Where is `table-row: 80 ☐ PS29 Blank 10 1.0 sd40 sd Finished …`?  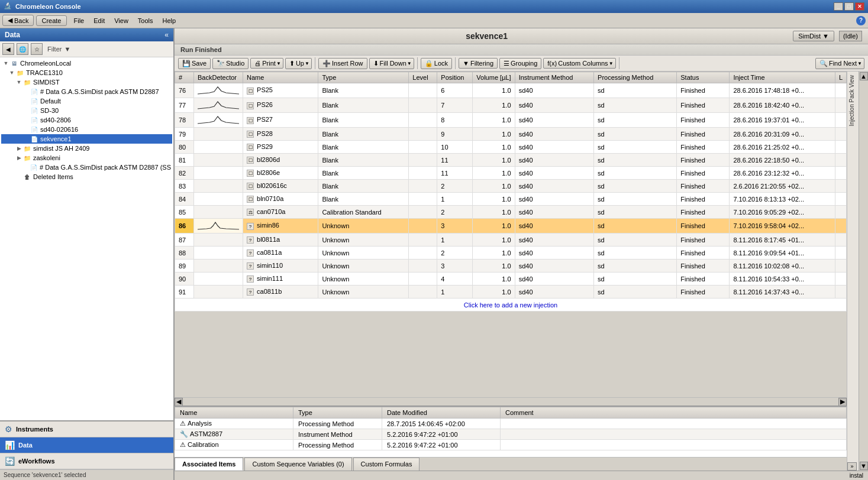
table-row: 80 ☐ PS29 Blank 10 1.0 sd40 sd Finished … is located at coordinates (511, 147).